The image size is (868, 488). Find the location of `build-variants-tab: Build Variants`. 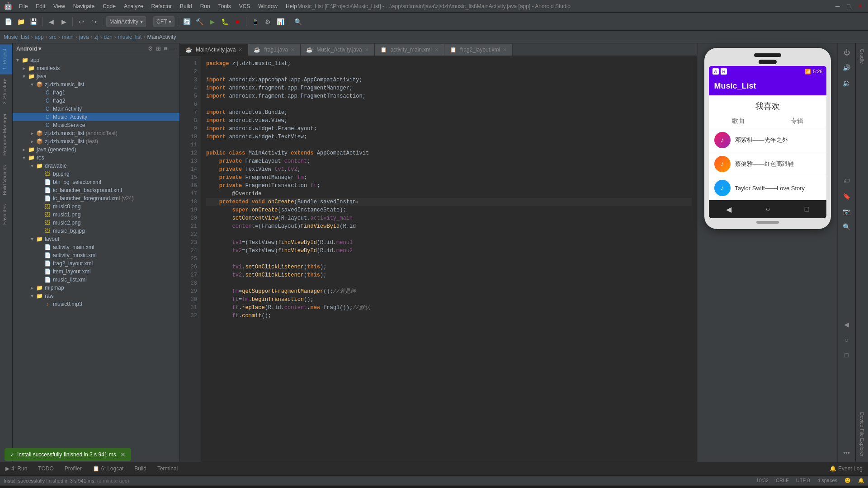

build-variants-tab: Build Variants is located at coordinates (6, 180).